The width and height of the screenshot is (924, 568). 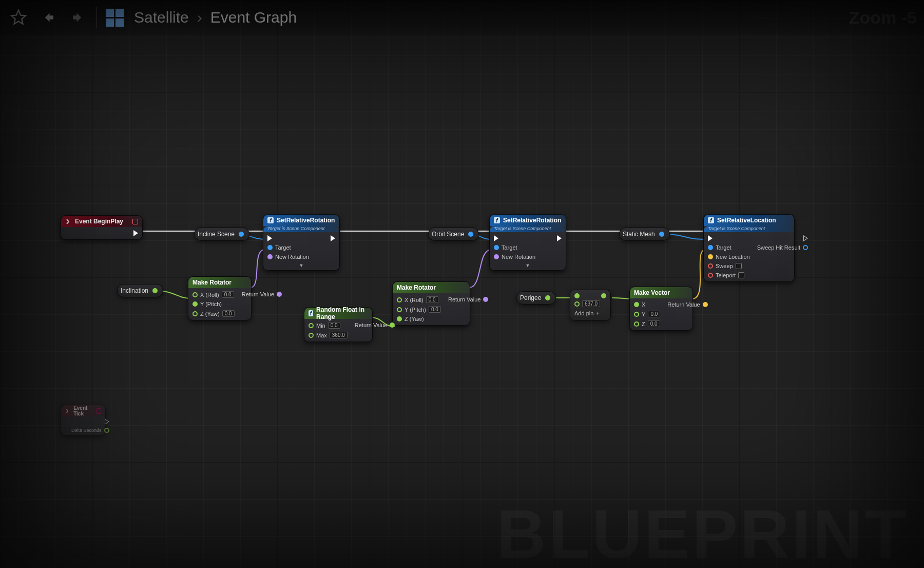 I want to click on pin-z-yaw: Z (Yaw), so click(x=419, y=319).